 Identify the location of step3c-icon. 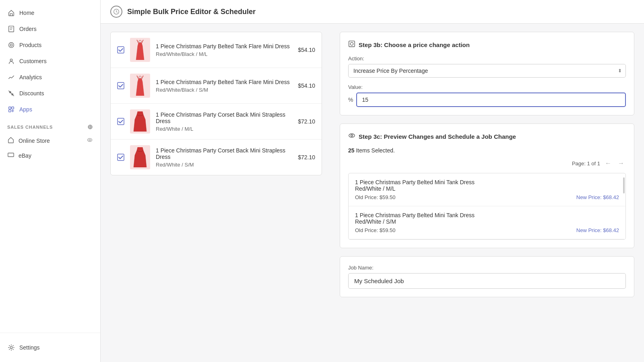
(352, 136).